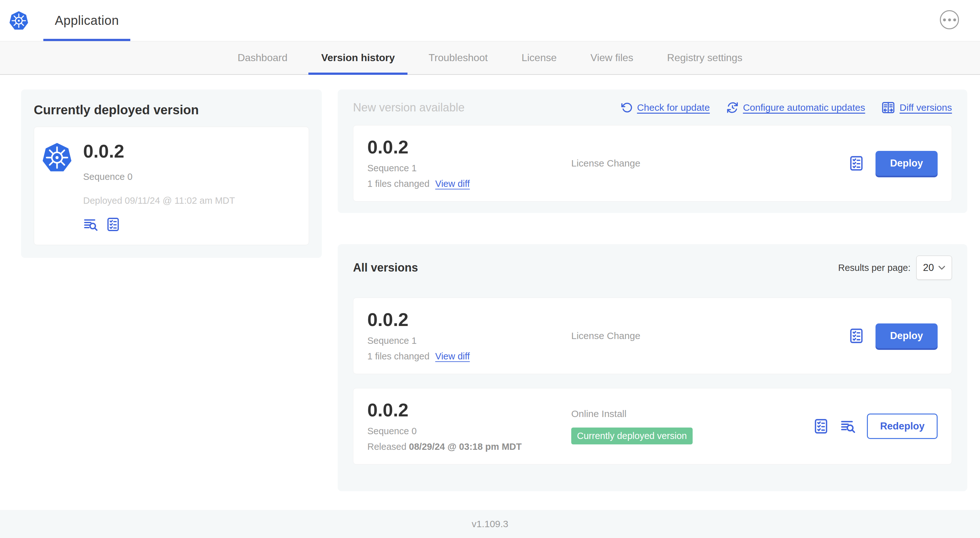  Describe the element at coordinates (928, 268) in the screenshot. I see `results-per-page-value: 20` at that location.